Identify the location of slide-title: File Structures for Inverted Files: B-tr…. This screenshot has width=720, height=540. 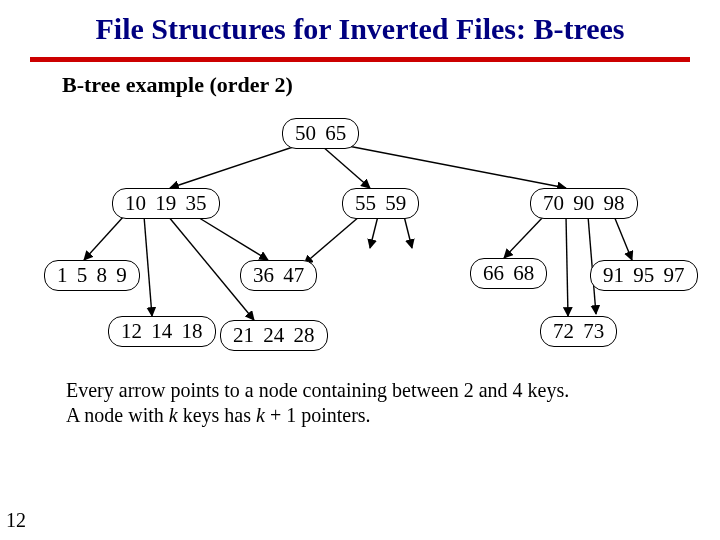
(360, 26).